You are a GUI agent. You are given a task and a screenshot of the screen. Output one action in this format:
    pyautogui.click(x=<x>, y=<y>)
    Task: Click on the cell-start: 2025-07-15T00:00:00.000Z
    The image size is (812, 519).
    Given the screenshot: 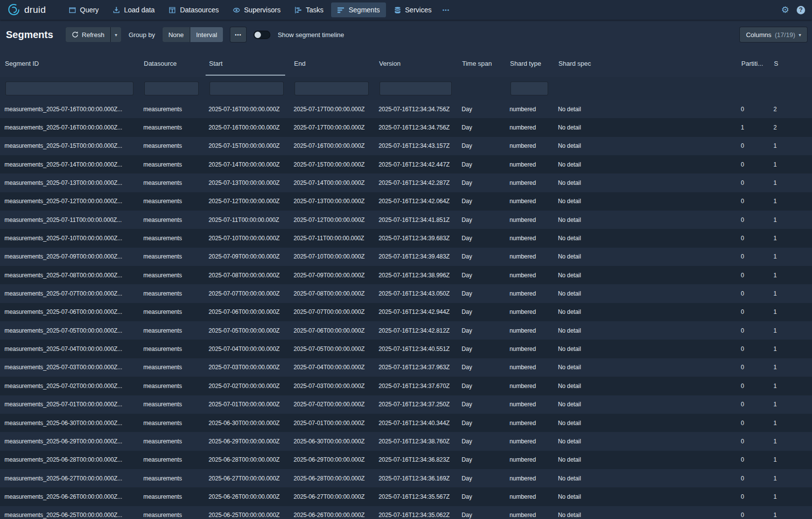 What is the action you would take?
    pyautogui.click(x=247, y=146)
    